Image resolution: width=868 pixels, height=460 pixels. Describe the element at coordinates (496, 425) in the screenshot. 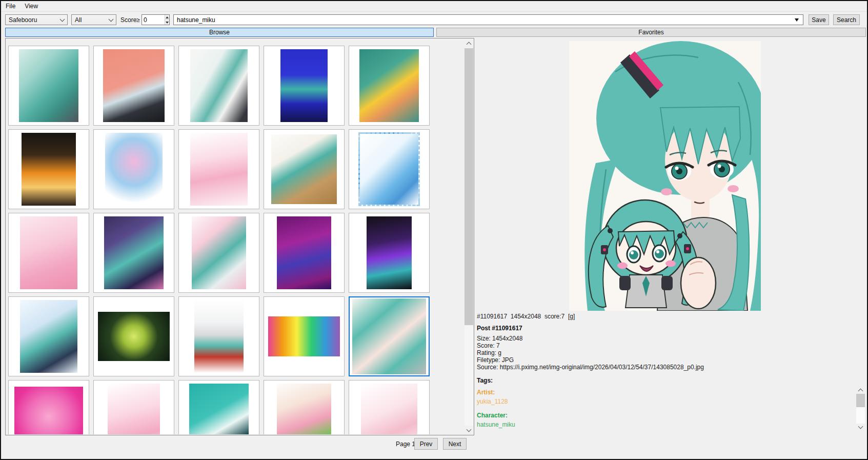

I see `tag-item: hatsune_miku` at that location.